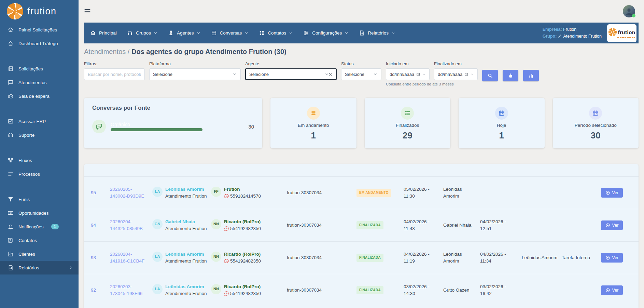 Image resolution: width=644 pixels, height=308 pixels. I want to click on sidebar-item: Relatórios, so click(39, 268).